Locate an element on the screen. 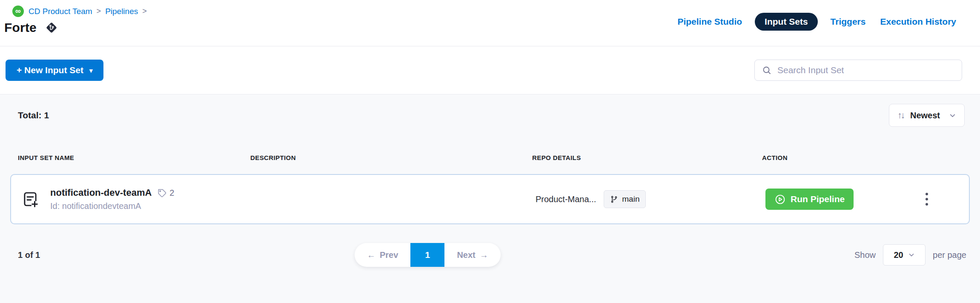 The width and height of the screenshot is (980, 303). run-pipeline-button: Run Pipeline is located at coordinates (810, 199).